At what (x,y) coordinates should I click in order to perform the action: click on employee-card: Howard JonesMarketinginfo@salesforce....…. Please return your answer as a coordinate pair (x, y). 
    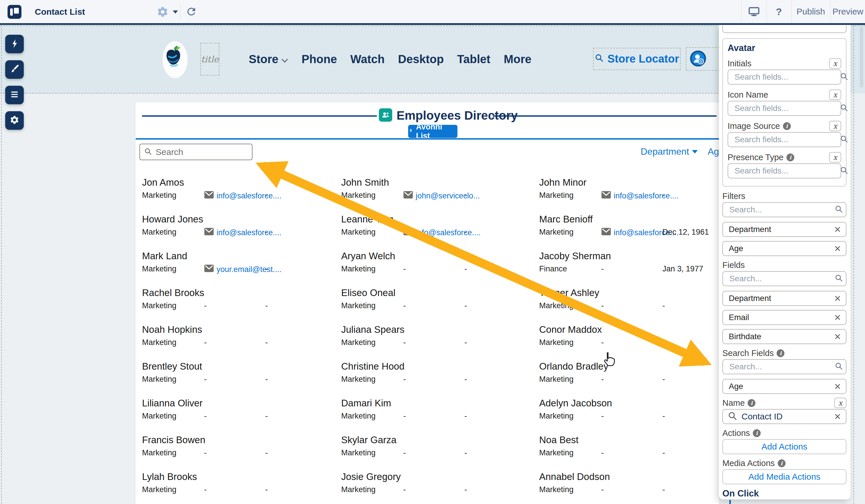
    Looking at the image, I should click on (242, 232).